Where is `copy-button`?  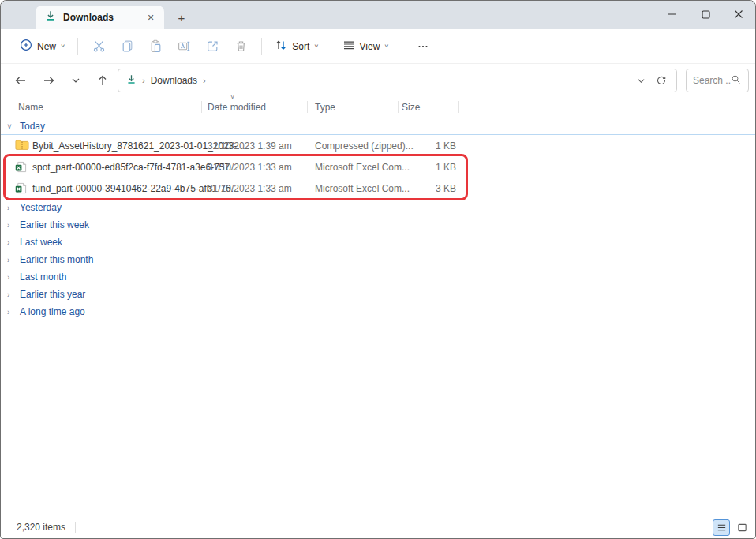
copy-button is located at coordinates (127, 47).